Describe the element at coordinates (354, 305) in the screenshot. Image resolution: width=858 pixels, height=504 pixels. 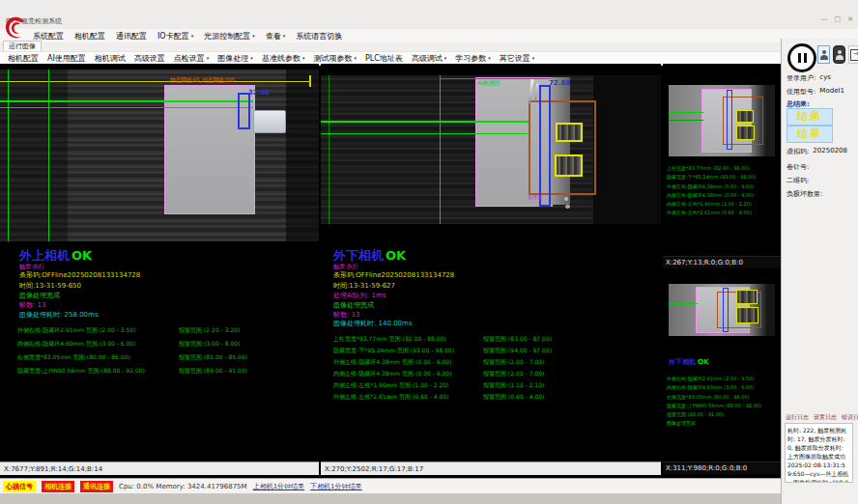
I see `process-done-text: 图像处理完成` at that location.